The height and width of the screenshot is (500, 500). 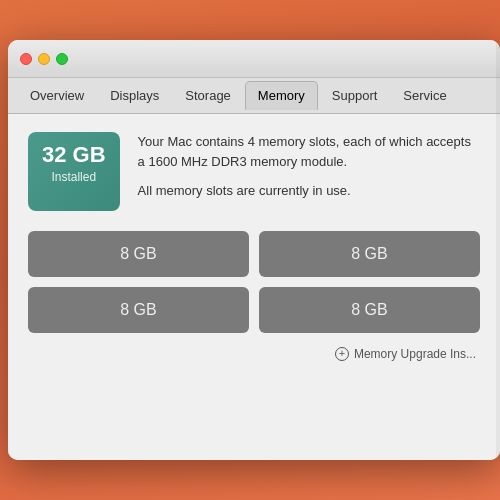 What do you see at coordinates (406, 354) in the screenshot?
I see `memory-upgrade-link: + Memory Upgrade Ins...` at bounding box center [406, 354].